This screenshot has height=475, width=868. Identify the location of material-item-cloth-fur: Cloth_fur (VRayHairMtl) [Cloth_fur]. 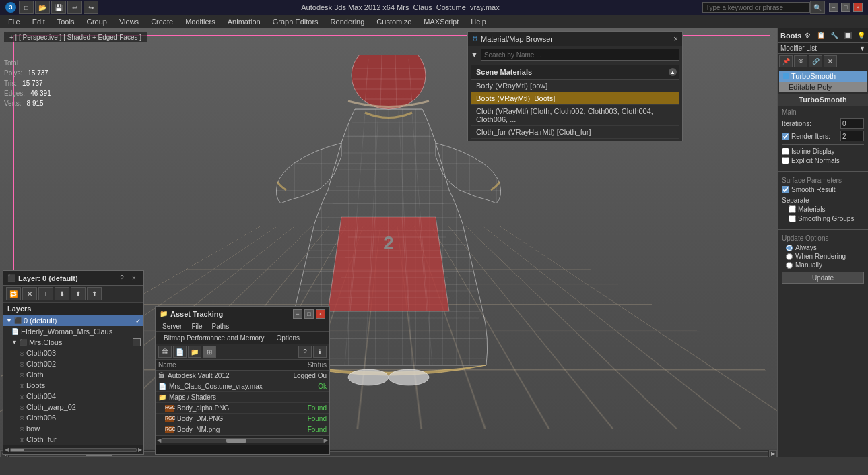
(575, 132).